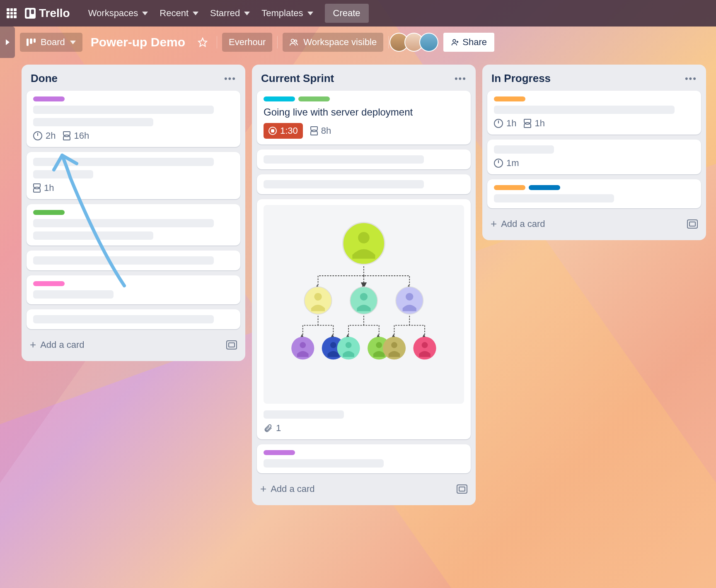 This screenshot has height=588, width=716. I want to click on label-blue, so click(544, 188).